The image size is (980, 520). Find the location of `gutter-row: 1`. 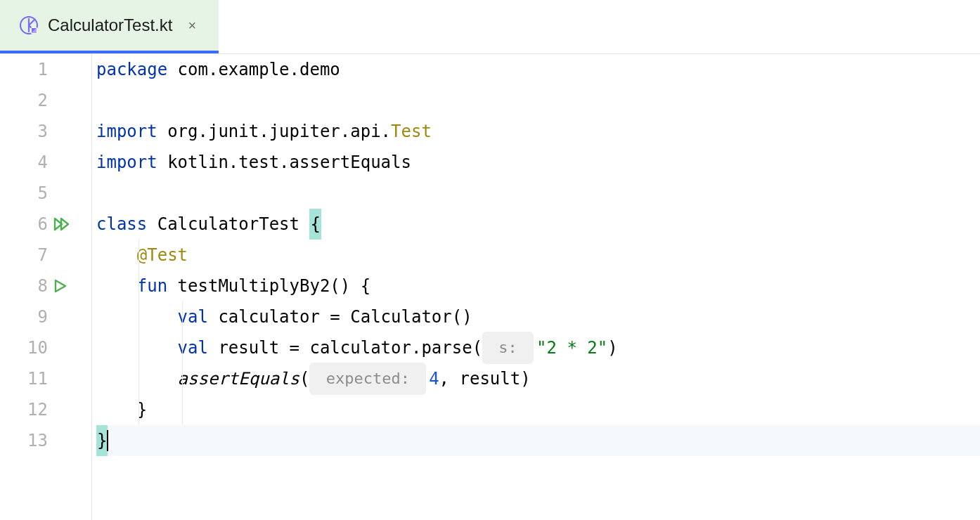

gutter-row: 1 is located at coordinates (46, 70).